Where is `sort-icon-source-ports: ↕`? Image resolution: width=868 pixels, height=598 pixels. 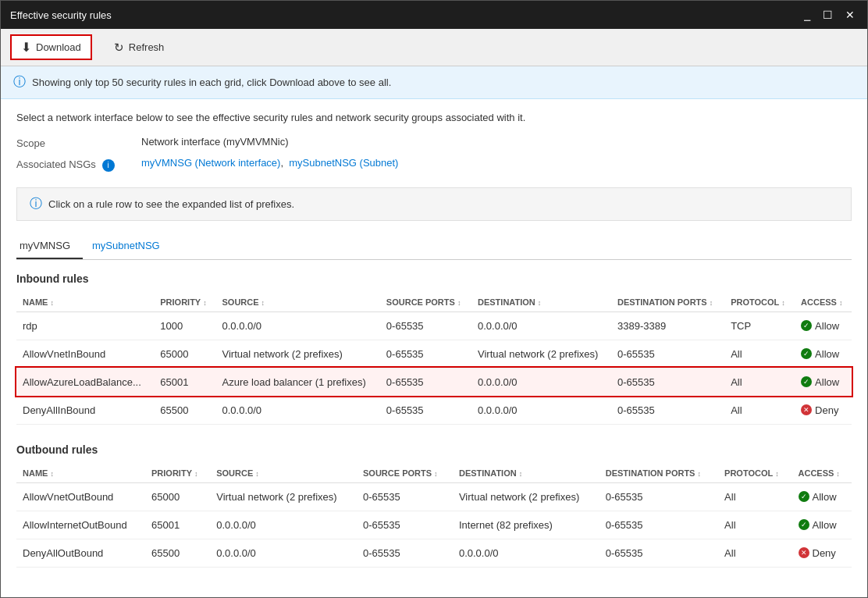 sort-icon-source-ports: ↕ is located at coordinates (459, 303).